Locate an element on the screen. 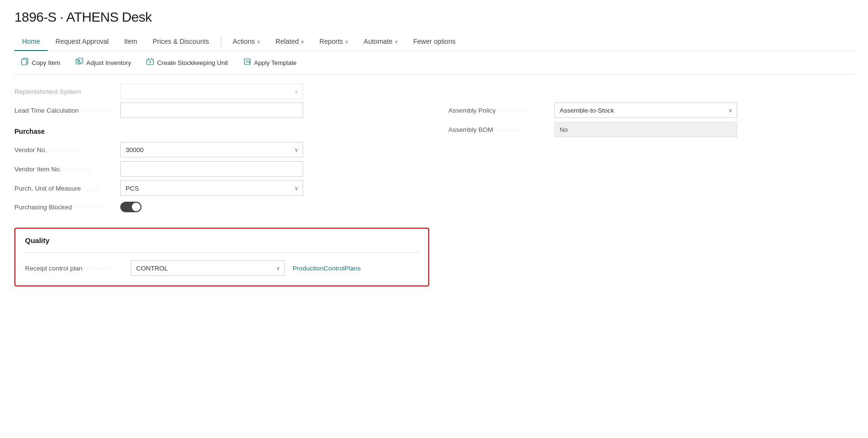 The image size is (868, 438). vendor-item-label: Vendor Item No. ··········· is located at coordinates (67, 169).